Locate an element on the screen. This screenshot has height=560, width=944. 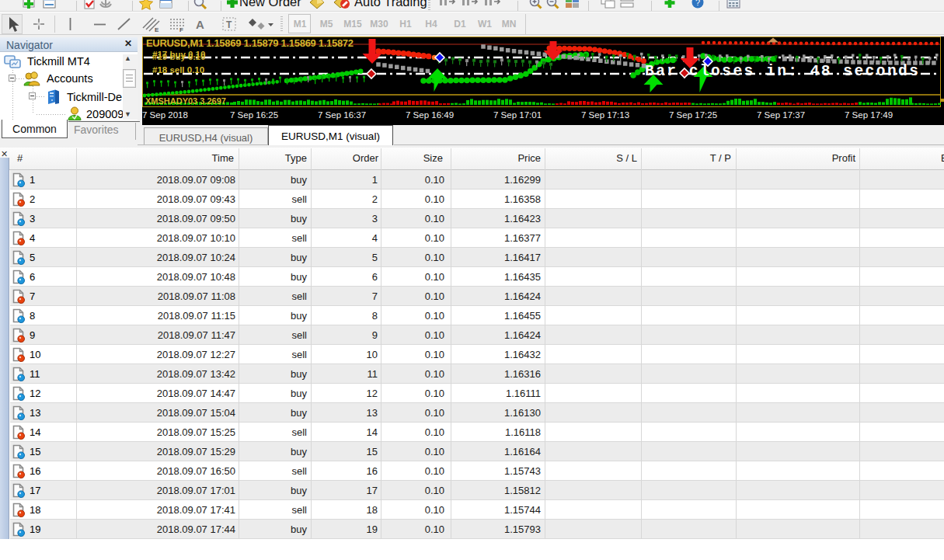
svg-text: 7 Sep 16:25 is located at coordinates (254, 115).